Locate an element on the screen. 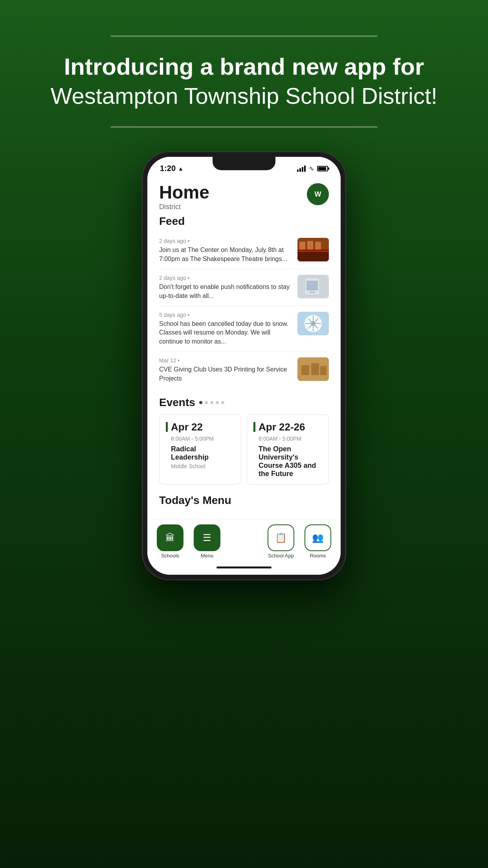 The image size is (488, 868). event-name: The Open University's Course A305 and th… is located at coordinates (290, 462).